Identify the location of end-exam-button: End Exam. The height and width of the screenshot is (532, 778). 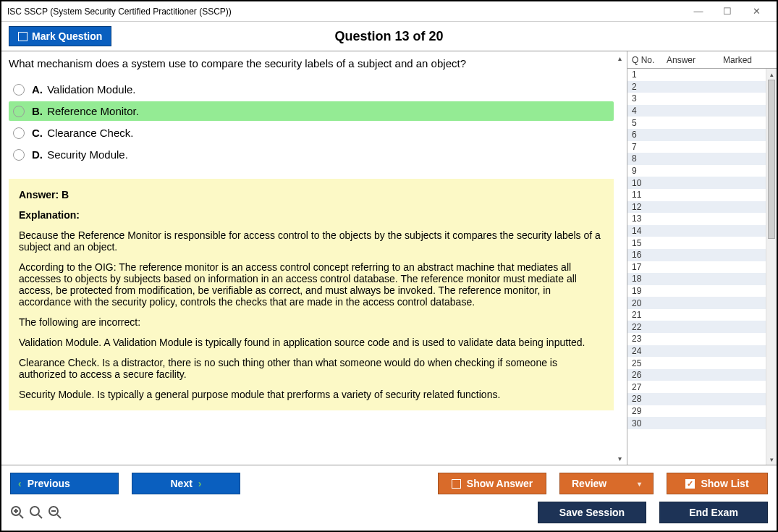
(714, 512).